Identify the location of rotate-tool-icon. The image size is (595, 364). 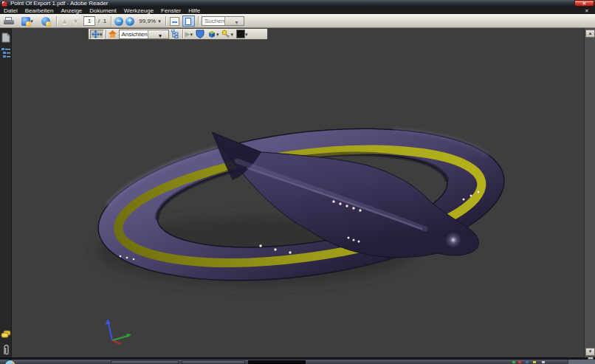
(96, 34).